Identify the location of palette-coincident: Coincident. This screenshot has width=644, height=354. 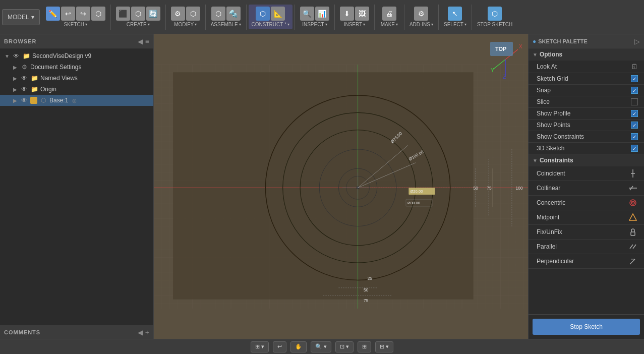
(586, 173).